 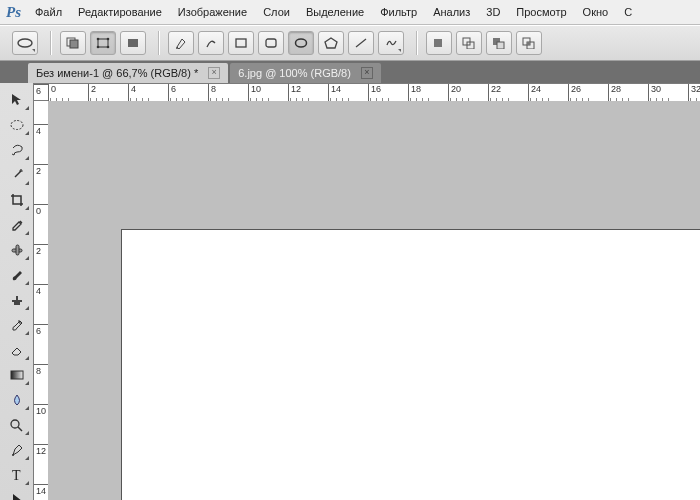 I want to click on path-selection-tool, so click(x=16, y=494).